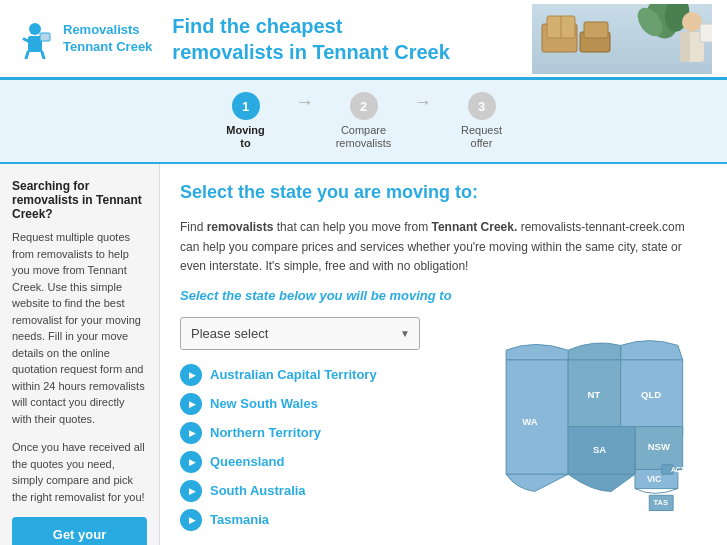 The height and width of the screenshot is (545, 727). I want to click on state-select-wrapper: Please select Australian Capital Territo…, so click(300, 334).